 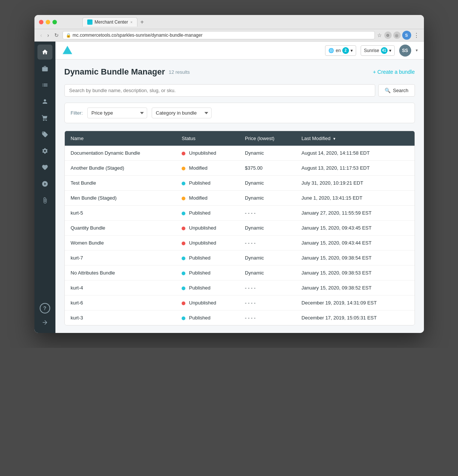 What do you see at coordinates (179, 72) in the screenshot?
I see `results-count: 12 results` at bounding box center [179, 72].